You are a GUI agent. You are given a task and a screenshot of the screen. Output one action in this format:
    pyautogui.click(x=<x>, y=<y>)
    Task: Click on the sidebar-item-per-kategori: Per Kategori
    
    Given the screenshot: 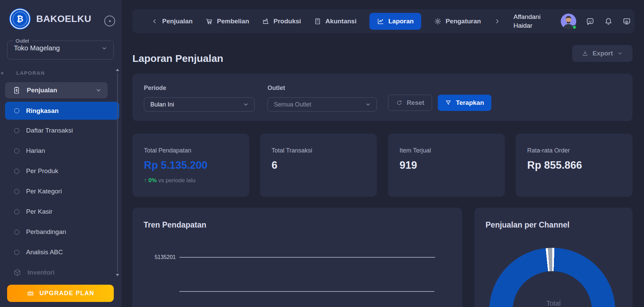 What is the action you would take?
    pyautogui.click(x=62, y=191)
    